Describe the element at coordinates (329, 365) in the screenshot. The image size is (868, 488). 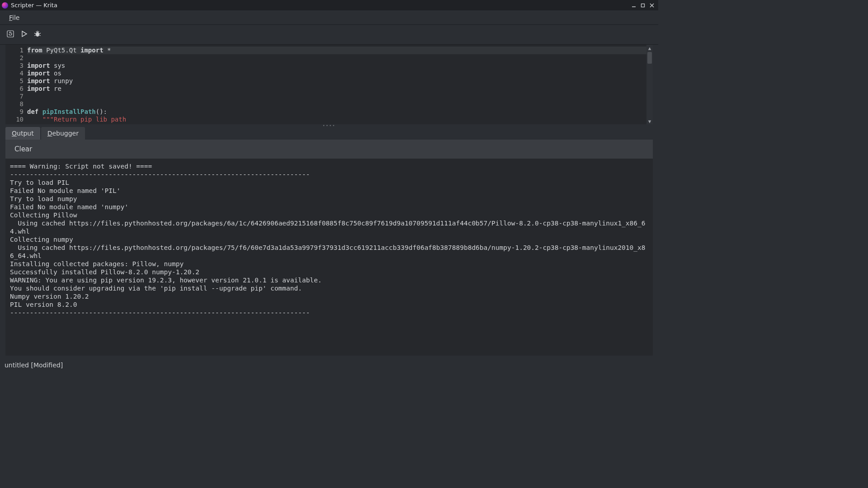
I see `statusbar: untitled [Modified]` at that location.